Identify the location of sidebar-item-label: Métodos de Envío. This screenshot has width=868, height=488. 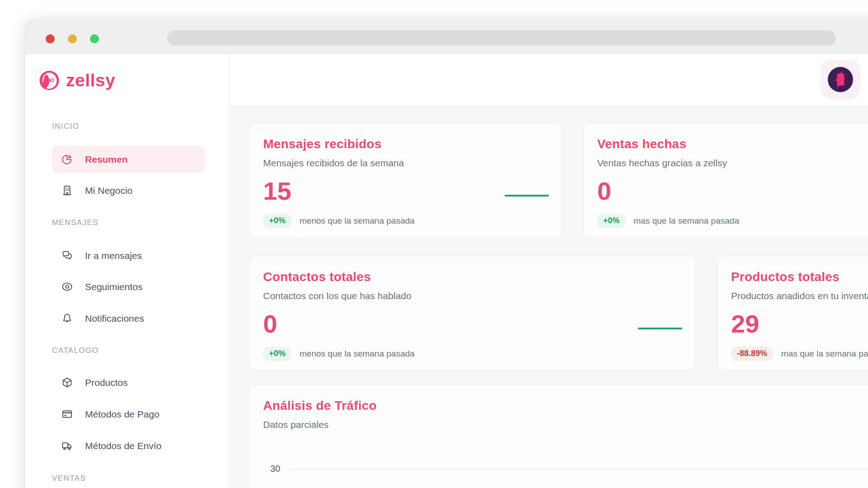
(123, 446).